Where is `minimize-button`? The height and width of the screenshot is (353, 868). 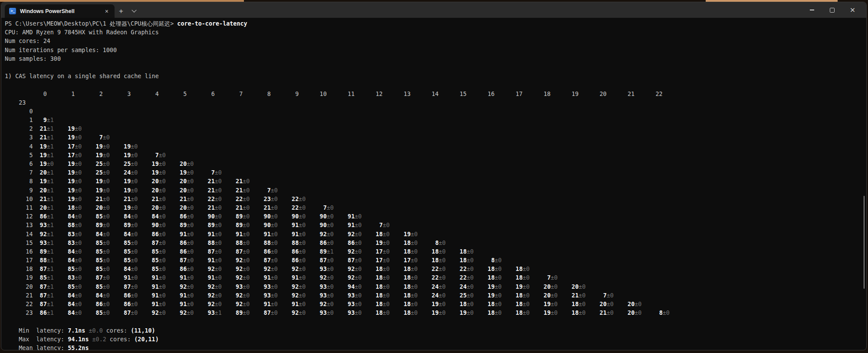 minimize-button is located at coordinates (812, 10).